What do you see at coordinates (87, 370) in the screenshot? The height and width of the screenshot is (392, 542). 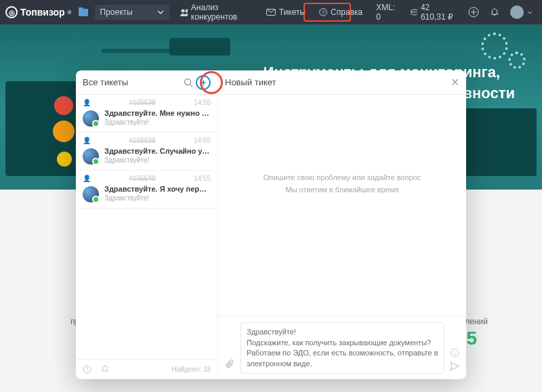 I see `clock-button` at bounding box center [87, 370].